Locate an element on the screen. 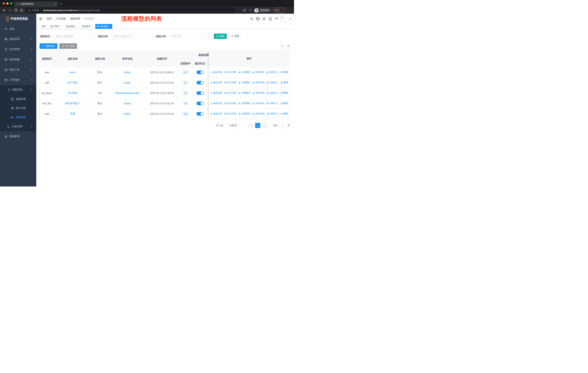 This screenshot has height=373, width=588. search-icon is located at coordinates (252, 19).